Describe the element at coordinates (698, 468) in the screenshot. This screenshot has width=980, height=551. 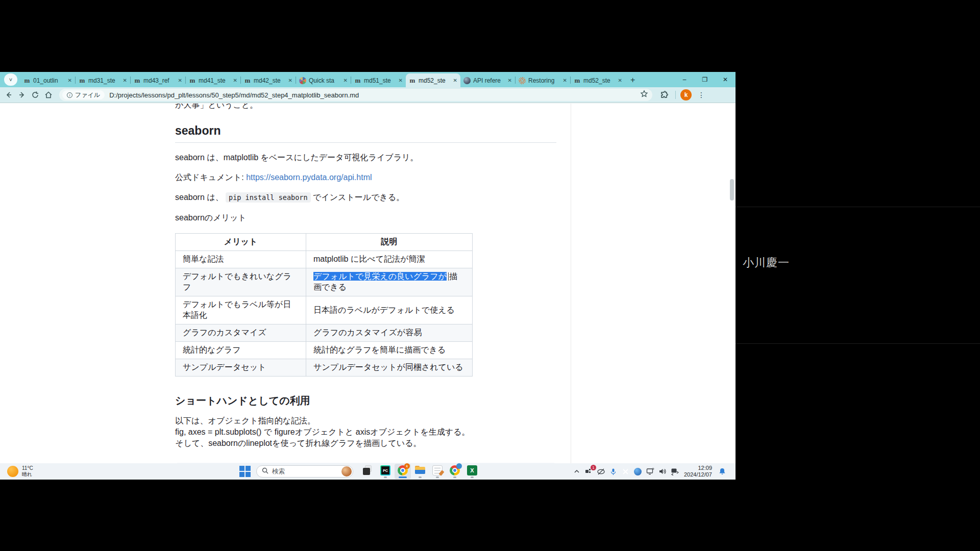
I see `clock-time: 12:09` at that location.